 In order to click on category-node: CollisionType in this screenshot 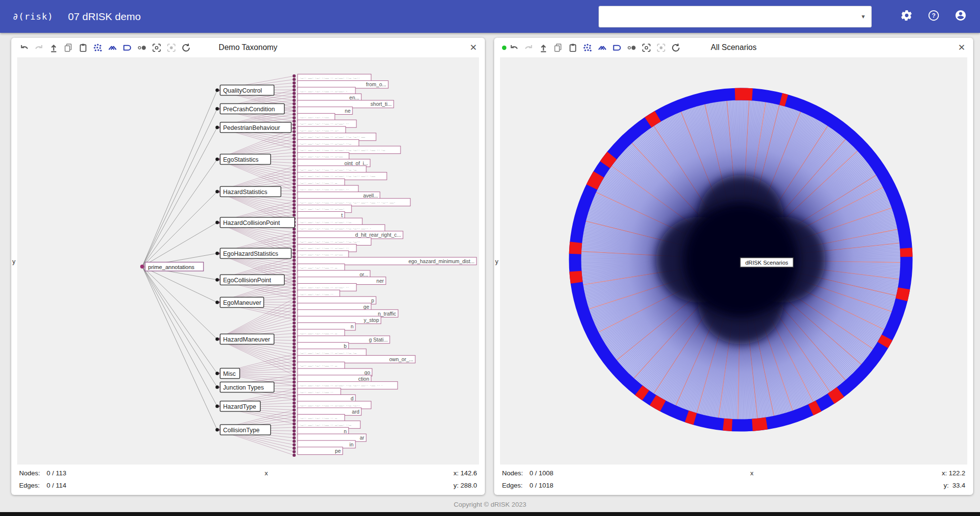, I will do `click(243, 430)`.